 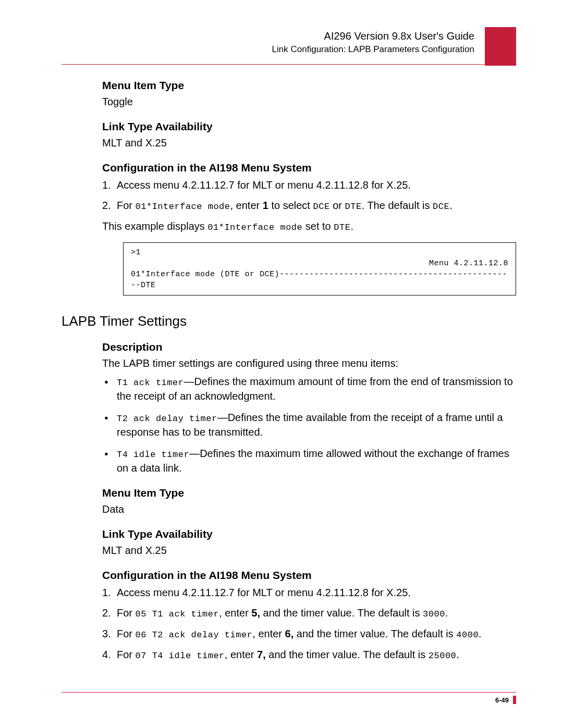 What do you see at coordinates (289, 65) in the screenshot?
I see `header-rule` at bounding box center [289, 65].